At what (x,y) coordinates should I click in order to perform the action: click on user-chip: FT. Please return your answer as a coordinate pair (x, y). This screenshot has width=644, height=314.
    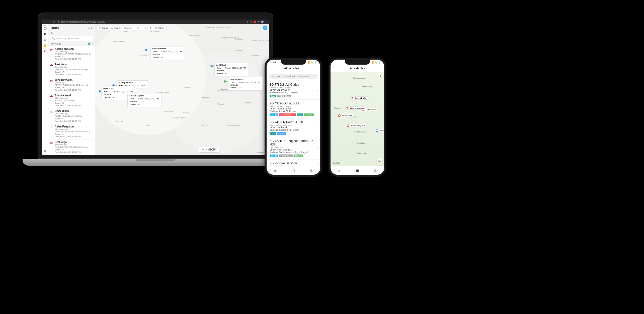
    Looking at the image, I should click on (265, 28).